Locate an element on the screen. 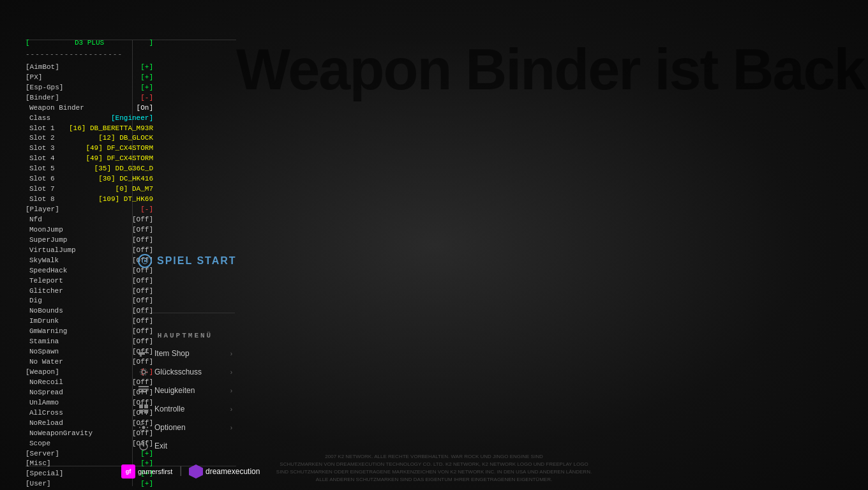 This screenshot has height=490, width=868. dream-text: dreamexecution is located at coordinates (232, 471).